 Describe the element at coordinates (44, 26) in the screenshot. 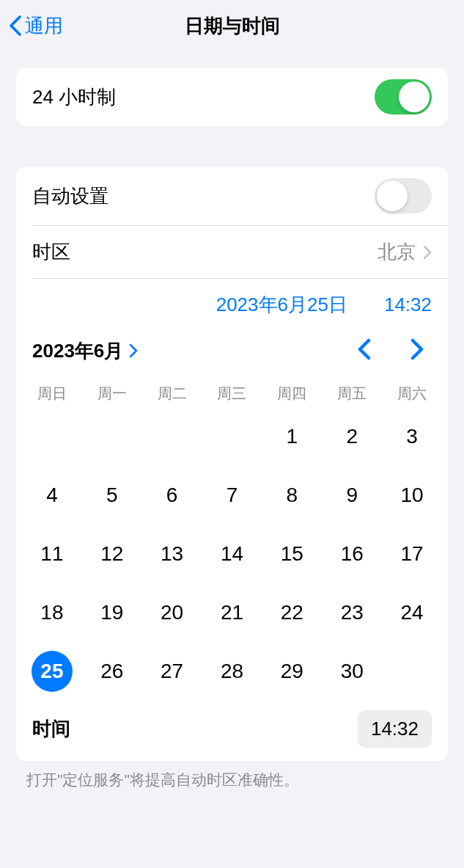

I see `back-label: 通用` at that location.